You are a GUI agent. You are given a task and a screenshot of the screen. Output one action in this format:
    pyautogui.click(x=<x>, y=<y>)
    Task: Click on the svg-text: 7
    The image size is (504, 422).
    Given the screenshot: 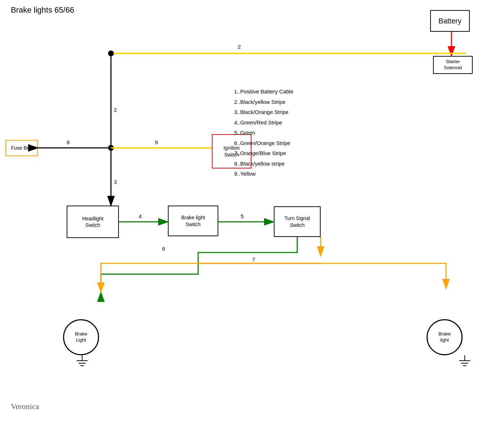 What is the action you would take?
    pyautogui.click(x=254, y=260)
    